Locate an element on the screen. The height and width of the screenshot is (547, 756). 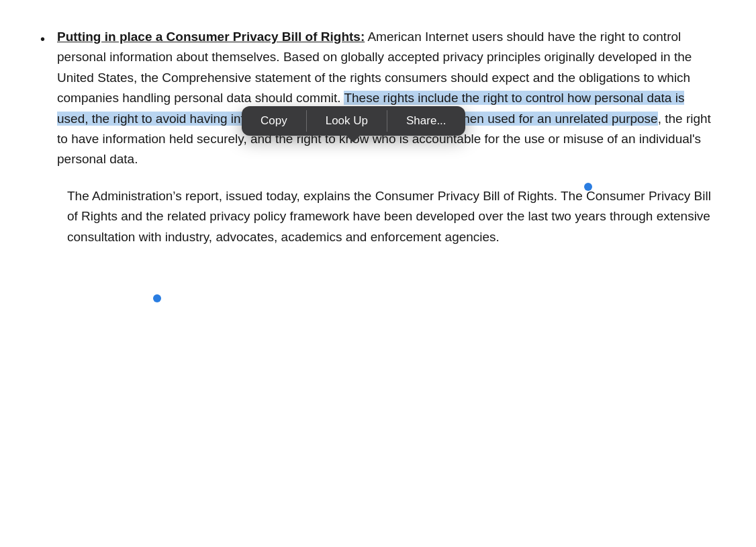
share-button: Share... is located at coordinates (426, 121).